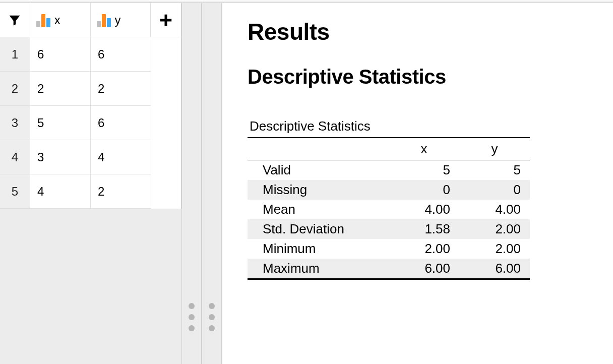 This screenshot has width=613, height=364. What do you see at coordinates (495, 170) in the screenshot?
I see `stat-value-y: 5` at bounding box center [495, 170].